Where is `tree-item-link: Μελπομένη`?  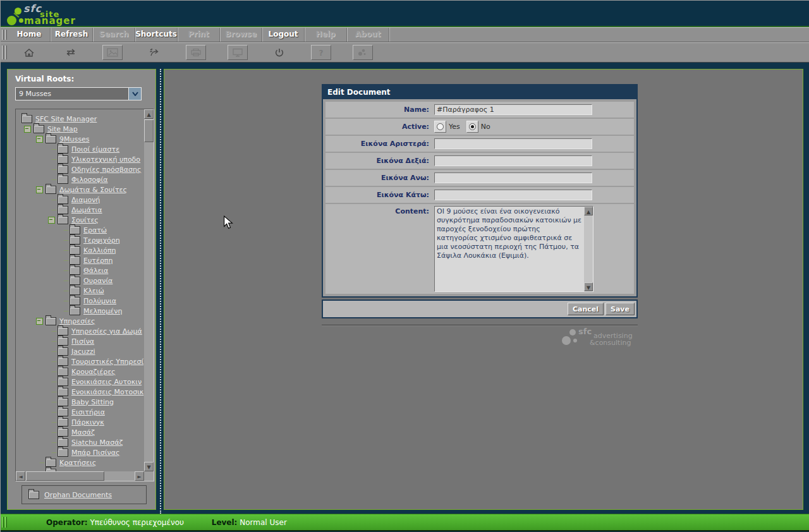 tree-item-link: Μελπομένη is located at coordinates (102, 311).